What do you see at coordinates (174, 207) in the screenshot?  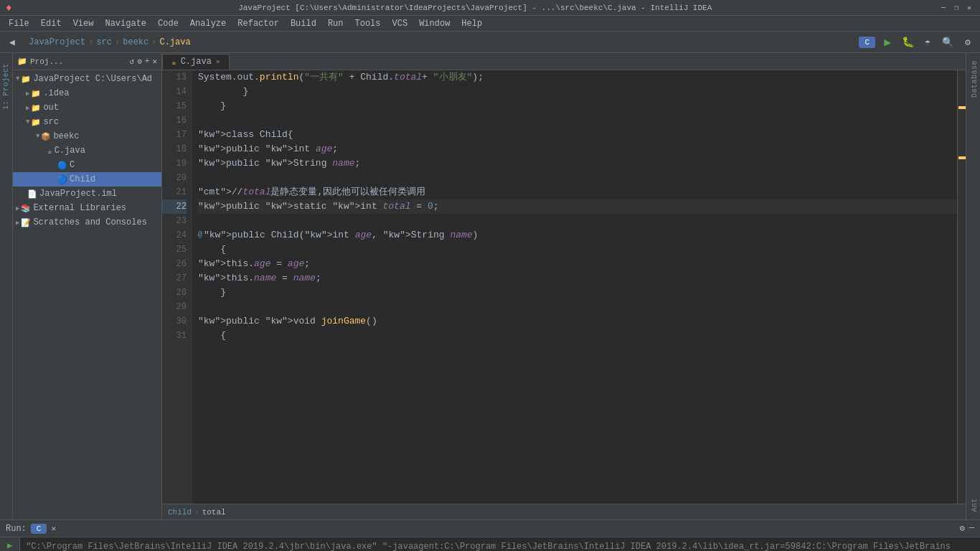 I see `line-num-22: 22` at bounding box center [174, 207].